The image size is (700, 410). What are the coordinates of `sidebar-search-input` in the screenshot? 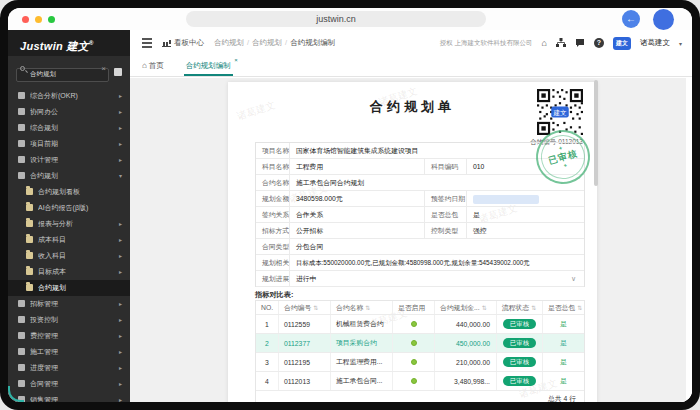 It's located at (62, 75).